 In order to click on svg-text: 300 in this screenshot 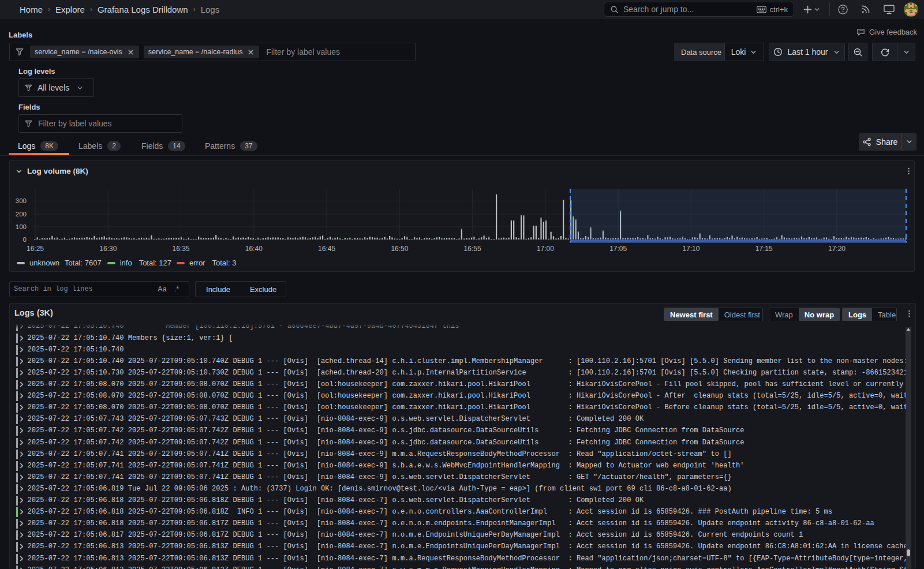, I will do `click(21, 201)`.